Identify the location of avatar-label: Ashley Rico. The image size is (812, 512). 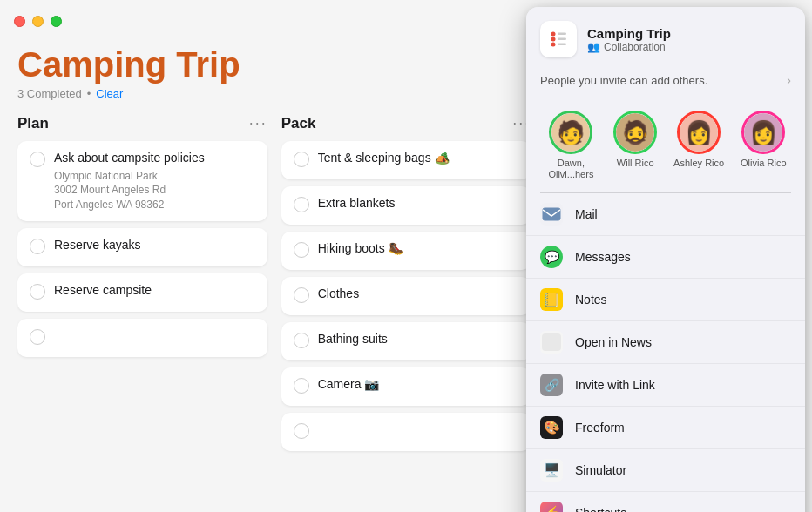
(699, 164).